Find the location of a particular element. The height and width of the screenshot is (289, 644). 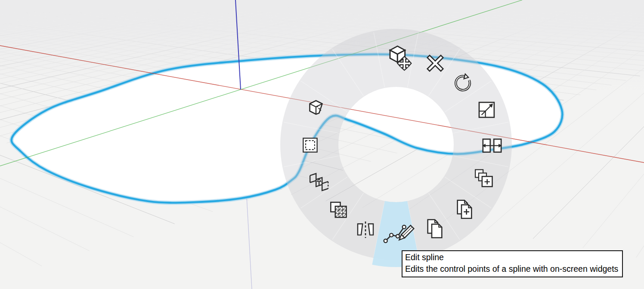

delete-x-icon is located at coordinates (435, 63).